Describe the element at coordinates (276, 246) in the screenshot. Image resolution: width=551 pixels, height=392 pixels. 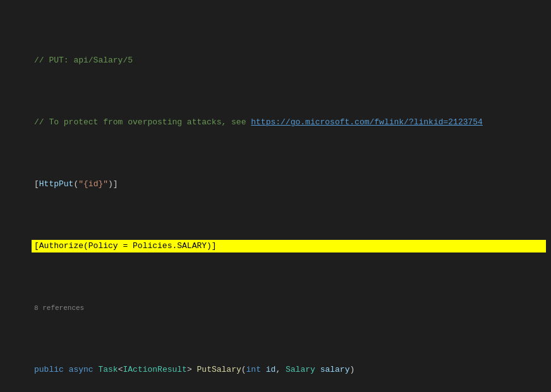
I see `code-line-highlighted: [Authorize(Policy = Policies.SALARY)]` at that location.